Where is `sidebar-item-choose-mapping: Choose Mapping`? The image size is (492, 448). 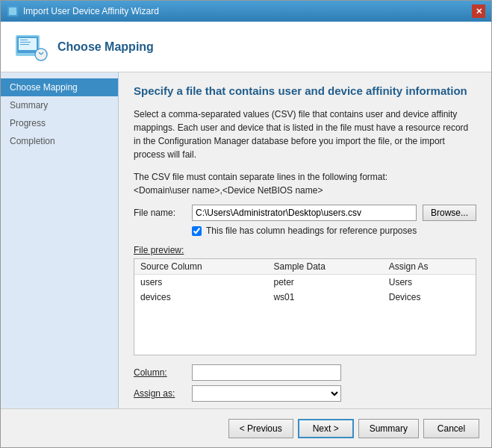
sidebar-item-choose-mapping: Choose Mapping is located at coordinates (60, 87).